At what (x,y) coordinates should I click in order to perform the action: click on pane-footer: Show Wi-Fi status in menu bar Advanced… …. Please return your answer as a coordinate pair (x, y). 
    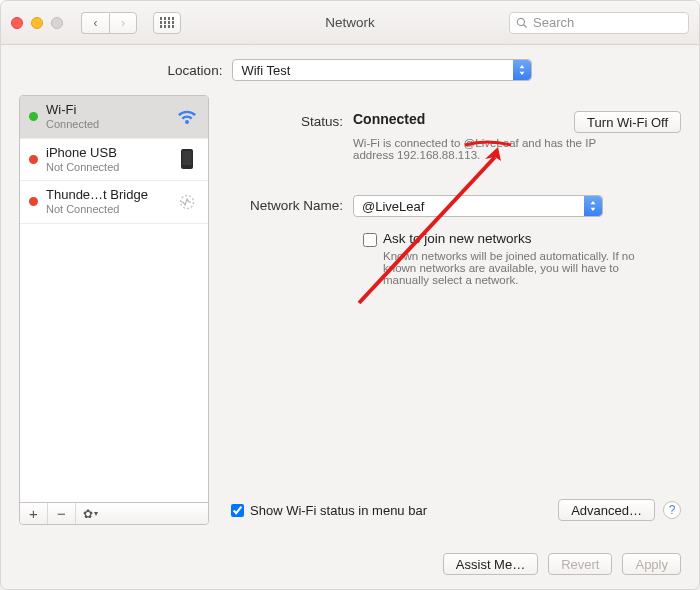
    Looking at the image, I should click on (454, 510).